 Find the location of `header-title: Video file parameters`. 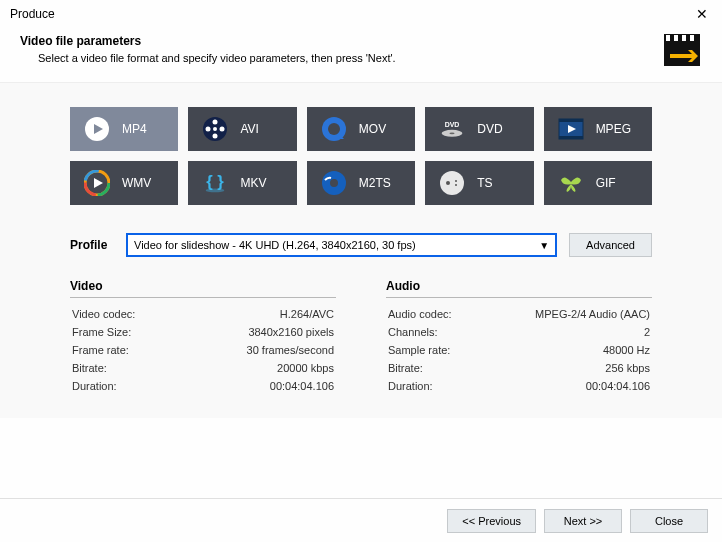

header-title: Video file parameters is located at coordinates (208, 41).